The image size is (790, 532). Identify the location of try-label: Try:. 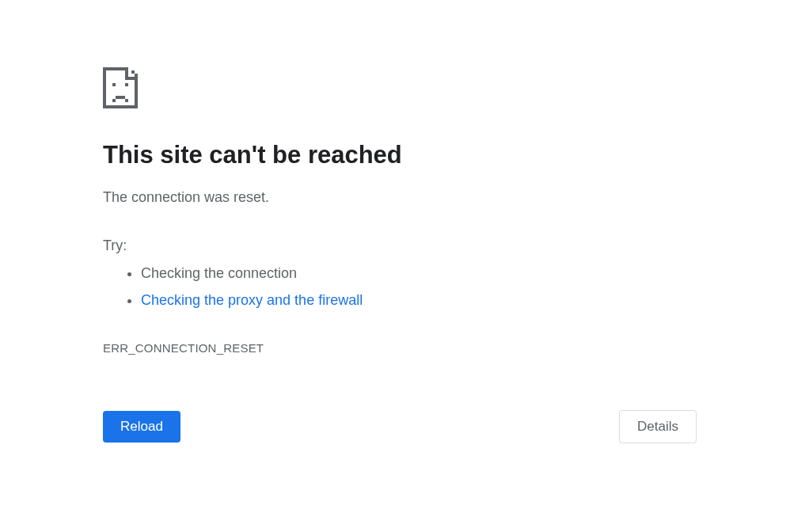
(352, 245).